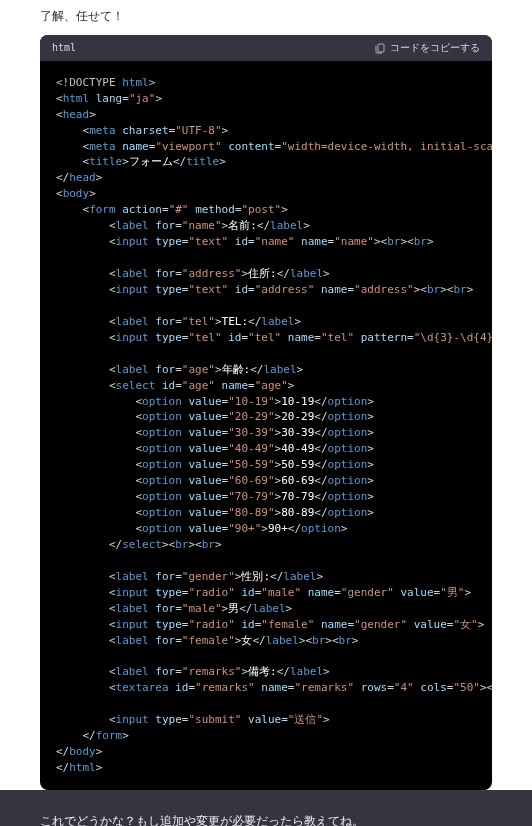  Describe the element at coordinates (427, 48) in the screenshot. I see `copy-code-button: コードをコピーする` at that location.